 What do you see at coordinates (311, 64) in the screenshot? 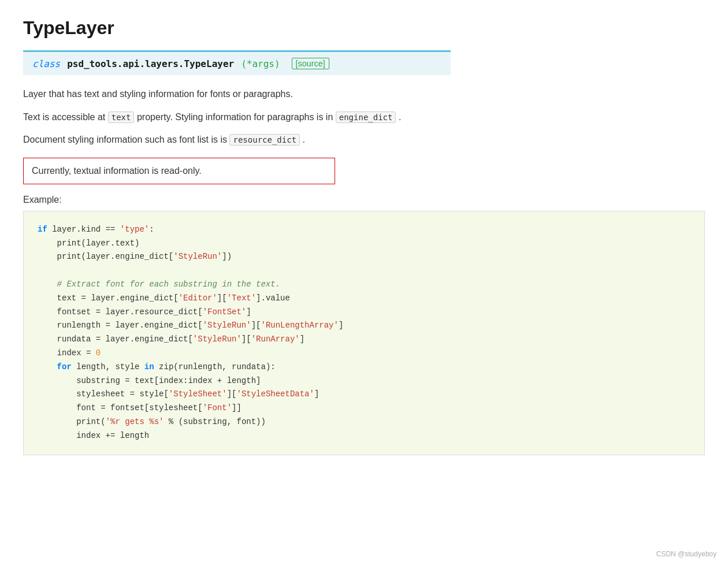
I see `source-link: [source]` at bounding box center [311, 64].